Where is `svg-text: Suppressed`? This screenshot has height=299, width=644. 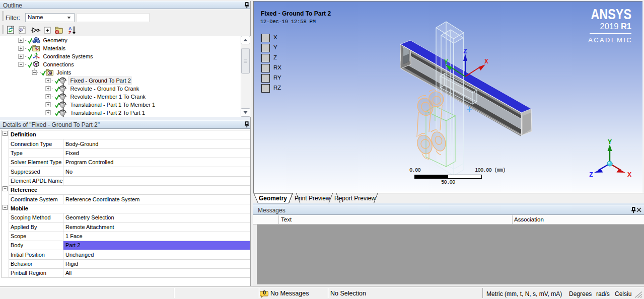 svg-text: Suppressed is located at coordinates (25, 172).